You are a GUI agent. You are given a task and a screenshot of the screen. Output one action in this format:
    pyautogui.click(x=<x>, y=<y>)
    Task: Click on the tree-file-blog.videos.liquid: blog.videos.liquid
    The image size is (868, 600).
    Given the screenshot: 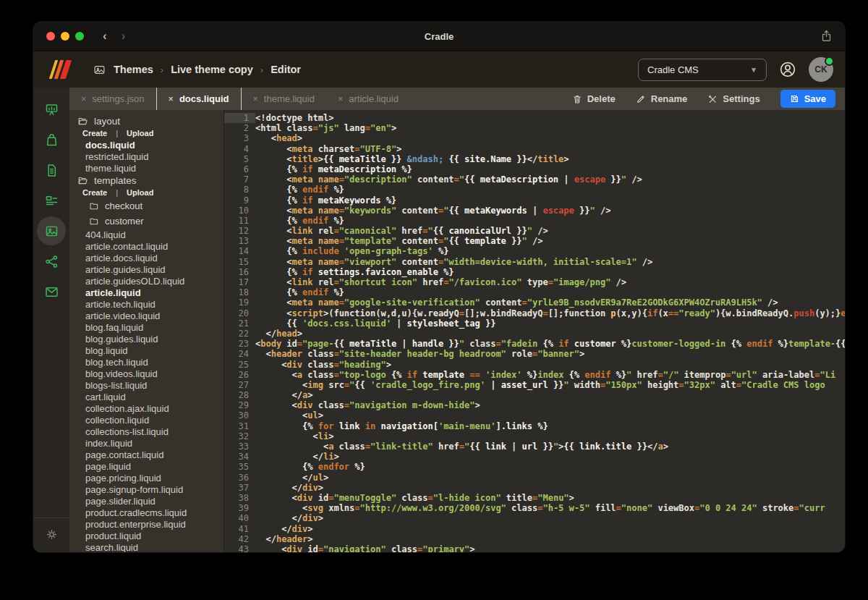 What is the action you would take?
    pyautogui.click(x=149, y=373)
    